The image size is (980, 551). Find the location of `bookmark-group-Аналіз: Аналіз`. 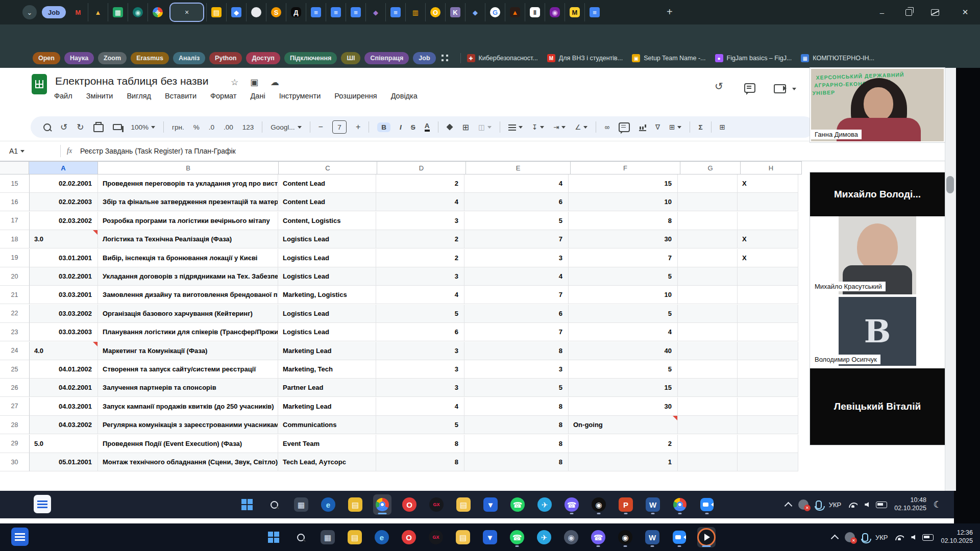

bookmark-group-Аналіз: Аналіз is located at coordinates (189, 58).